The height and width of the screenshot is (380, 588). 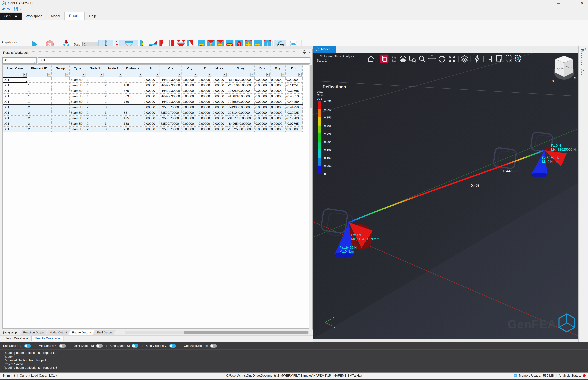 What do you see at coordinates (241, 85) in the screenshot?
I see `cell: -2031040.00000` at bounding box center [241, 85].